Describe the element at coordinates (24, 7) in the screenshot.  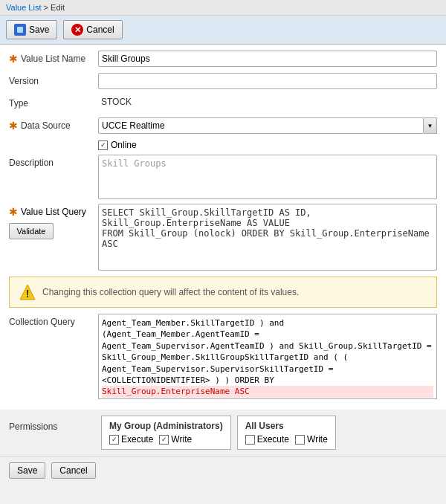
I see `breadcrumb-parent: Value List` at that location.